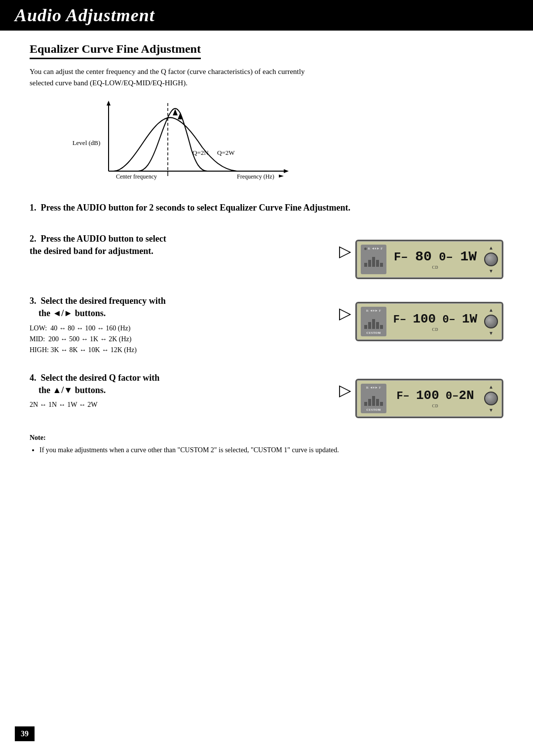  Describe the element at coordinates (429, 322) in the screenshot. I see `step-3-display: R ◄♦► F CUSTOM F– 100 0– 1W` at that location.